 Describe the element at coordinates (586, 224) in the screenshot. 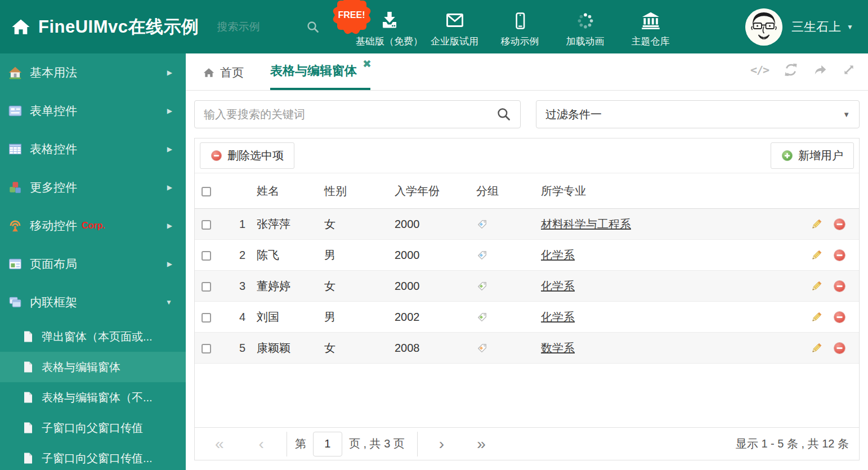

I see `major-link: 材料科学与工程系` at that location.